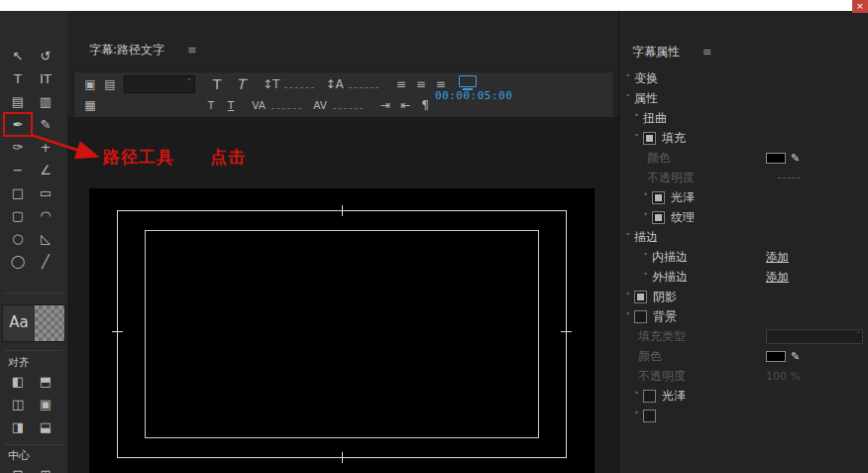  Describe the element at coordinates (434, 6) in the screenshot. I see `window-titlebar: ×` at that location.